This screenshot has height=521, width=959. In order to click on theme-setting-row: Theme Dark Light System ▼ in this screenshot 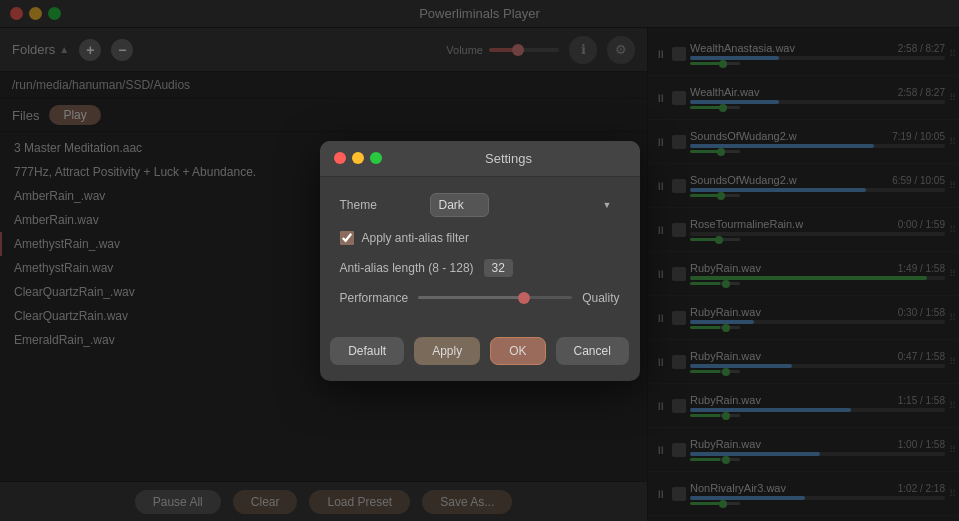, I will do `click(480, 205)`.